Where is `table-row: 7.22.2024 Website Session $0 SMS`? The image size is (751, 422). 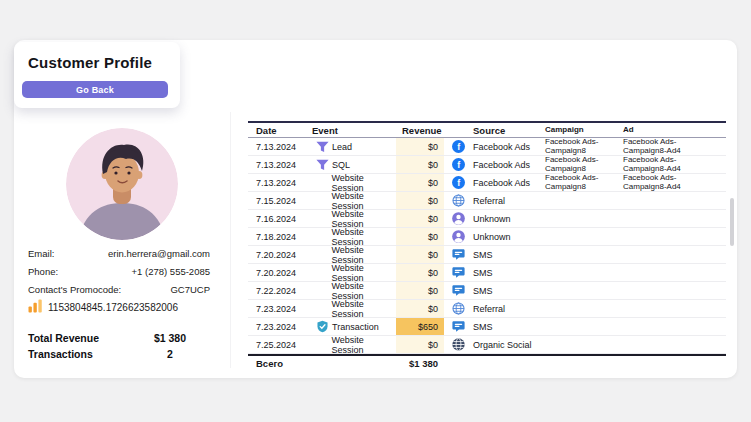
table-row: 7.22.2024 Website Session $0 SMS is located at coordinates (487, 291).